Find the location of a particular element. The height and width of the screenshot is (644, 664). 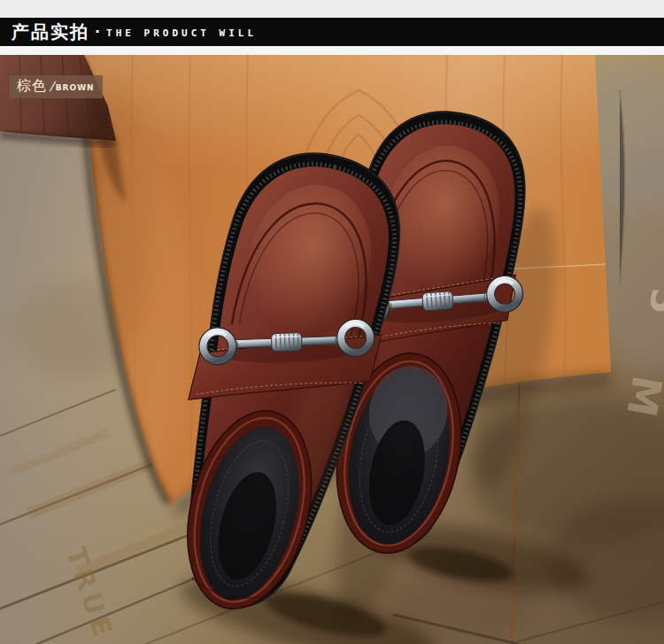

color-label-slash: / is located at coordinates (51, 86).